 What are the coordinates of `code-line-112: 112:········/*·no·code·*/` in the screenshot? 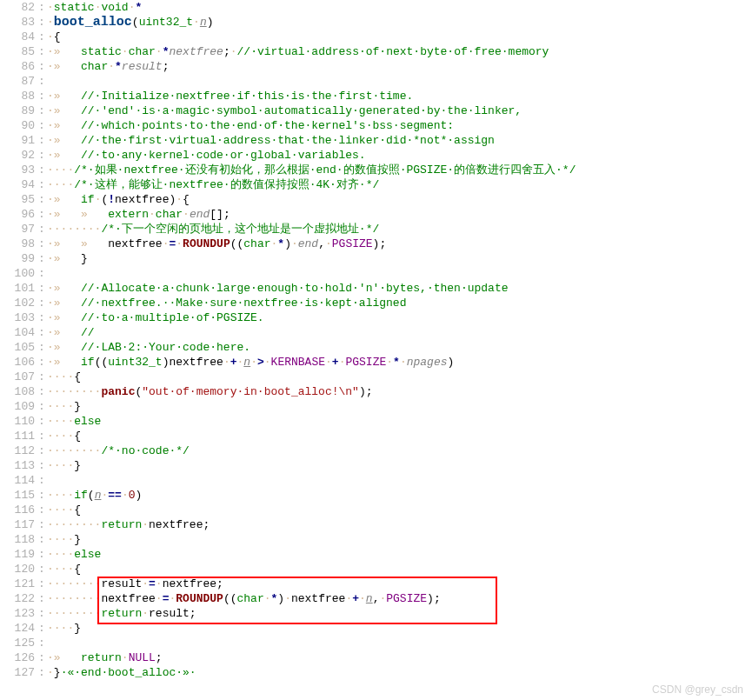 It's located at (376, 450).